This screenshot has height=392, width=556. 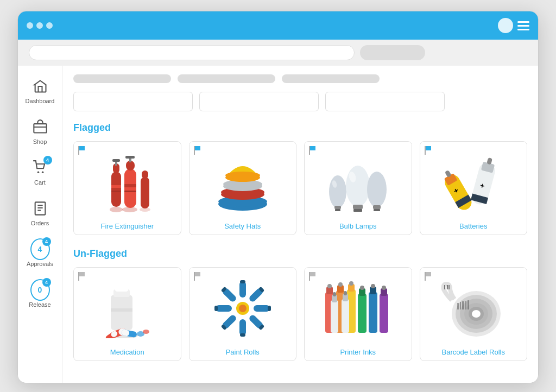 What do you see at coordinates (243, 180) in the screenshot?
I see `safety-hats-svg` at bounding box center [243, 180].